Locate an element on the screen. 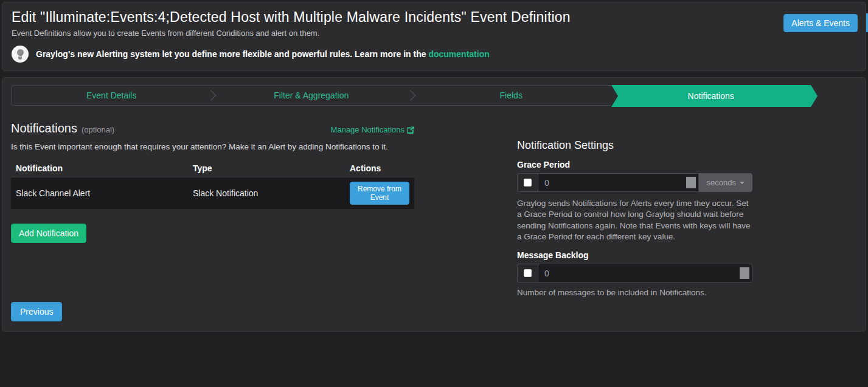 This screenshot has height=387, width=868. page-title: Edit "Illuminate:Events:4;Detected Host … is located at coordinates (434, 17).